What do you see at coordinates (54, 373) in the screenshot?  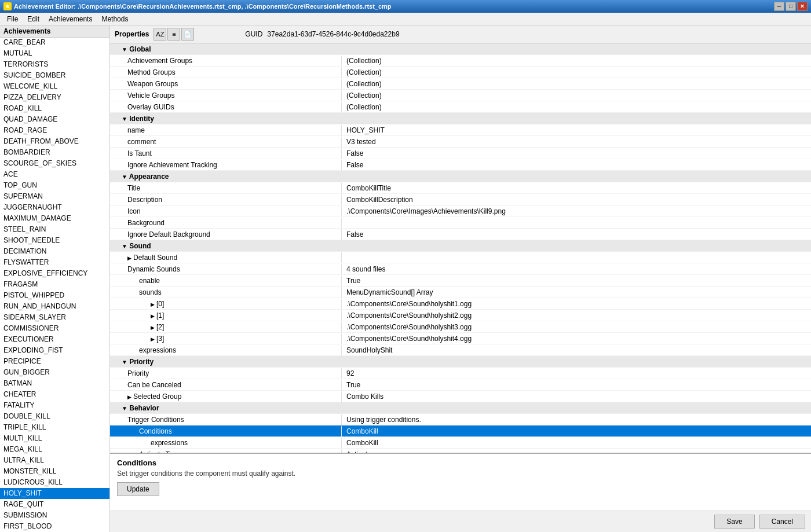 I see `list-item: GUN_BIGGER` at bounding box center [54, 373].